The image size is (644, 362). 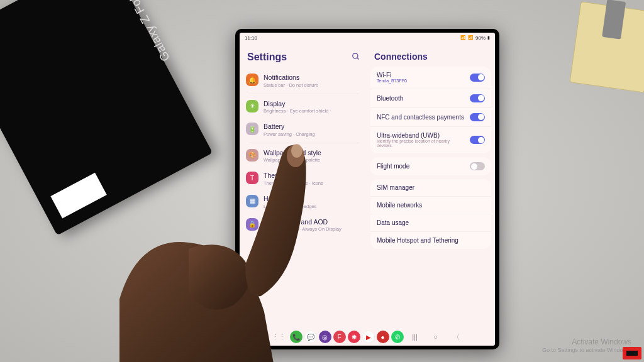 What do you see at coordinates (293, 176) in the screenshot?
I see `item-title: Themes` at bounding box center [293, 176].